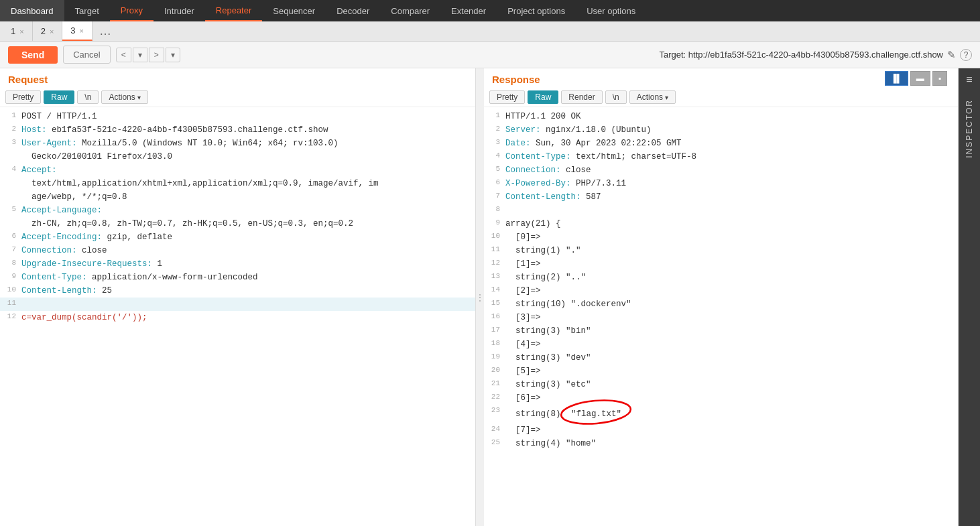  Describe the element at coordinates (721, 117) in the screenshot. I see `resp-line-1: 1 HTTP/1.1 200 OK` at that location.